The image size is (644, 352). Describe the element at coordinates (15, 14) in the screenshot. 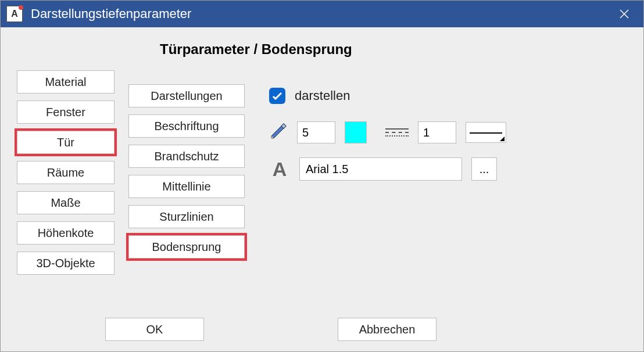

I see `app-icon: A` at that location.